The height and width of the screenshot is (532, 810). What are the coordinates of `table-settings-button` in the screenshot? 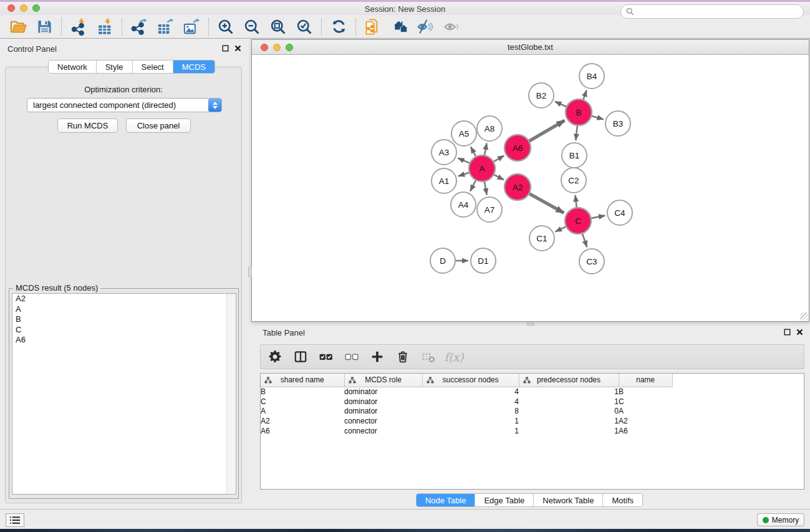 It's located at (275, 357).